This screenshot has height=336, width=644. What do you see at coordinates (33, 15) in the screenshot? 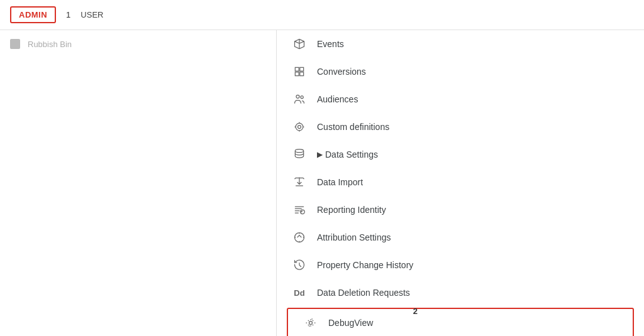
I see `admin-tab: ADMIN` at bounding box center [33, 15].